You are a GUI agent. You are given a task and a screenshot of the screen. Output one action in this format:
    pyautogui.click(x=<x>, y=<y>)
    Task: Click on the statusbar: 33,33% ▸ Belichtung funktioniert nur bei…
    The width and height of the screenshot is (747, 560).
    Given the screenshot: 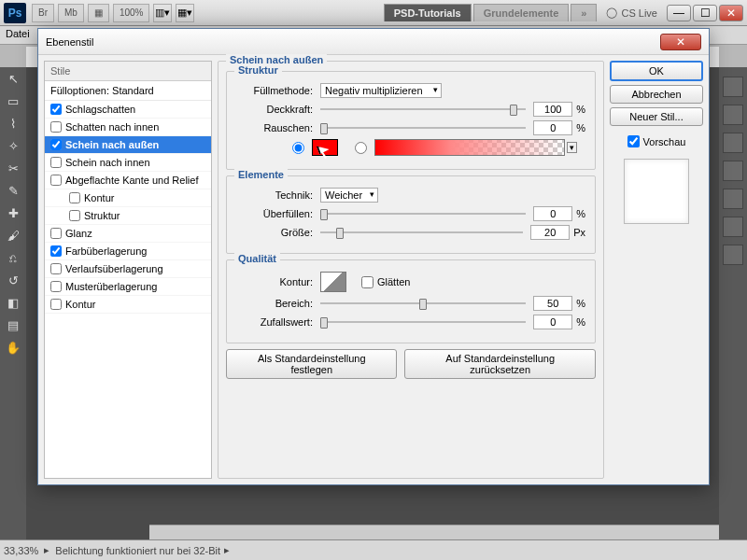 What is the action you would take?
    pyautogui.click(x=374, y=550)
    